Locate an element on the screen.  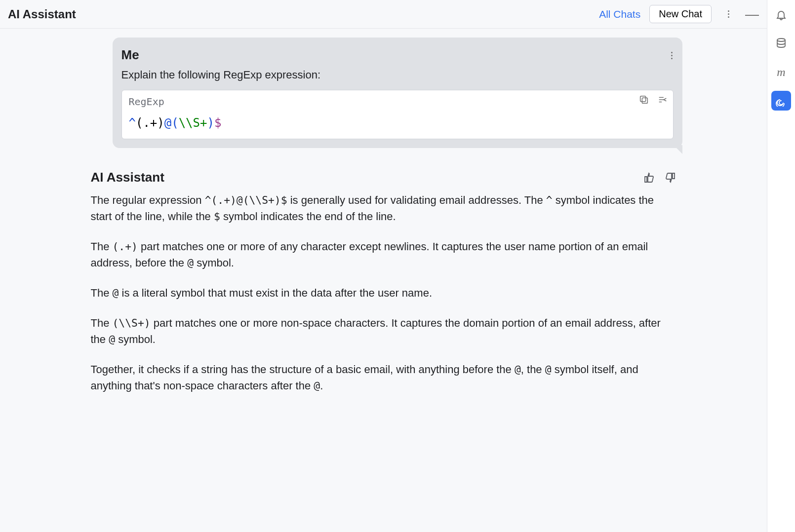
assistant-paragraph: The regular expression ^(.+)@(\\S+)$ is … is located at coordinates (384, 208).